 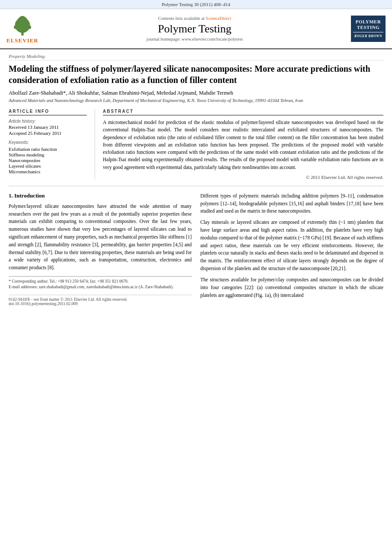 What do you see at coordinates (48, 121) in the screenshot?
I see `history-label: Article history:` at bounding box center [48, 121].